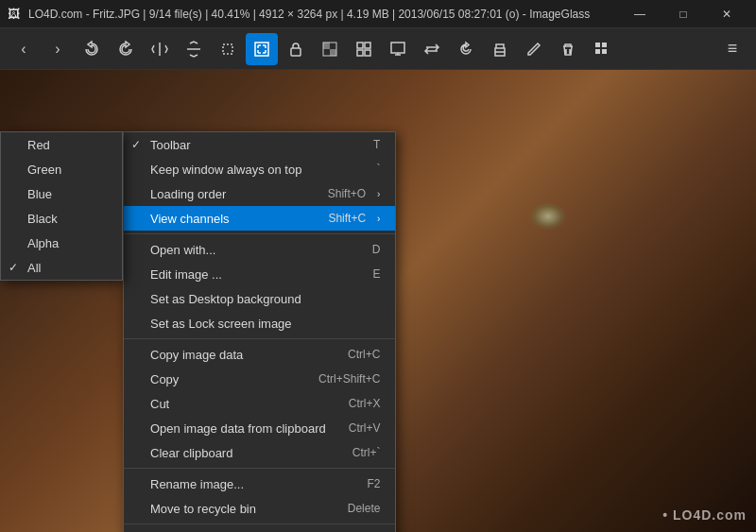 The height and width of the screenshot is (532, 756). Describe the element at coordinates (262, 49) in the screenshot. I see `zoom-fit-button` at that location.